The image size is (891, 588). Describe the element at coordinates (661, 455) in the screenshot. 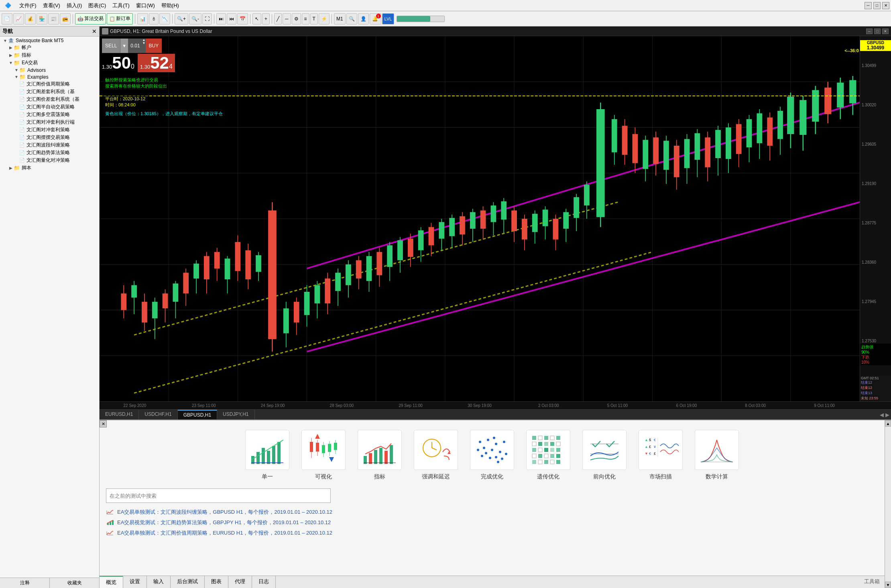

I see `icon-cell-market: ▲ $ € ▲ £ ¥ ▼ € £` at that location.